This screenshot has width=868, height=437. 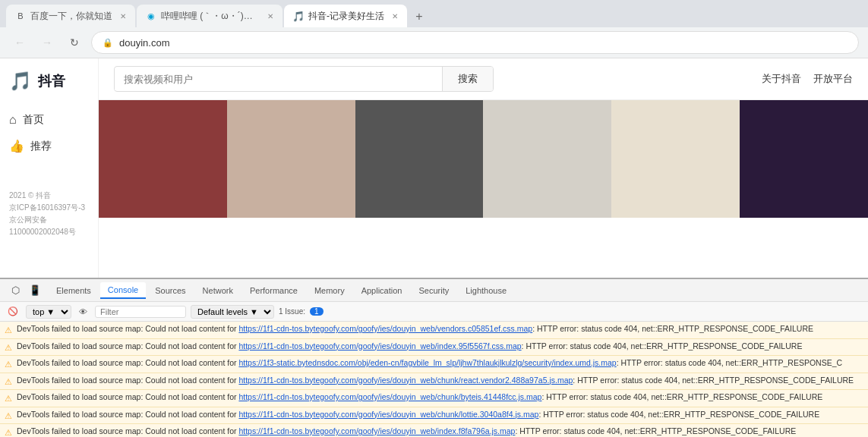 What do you see at coordinates (123, 17) in the screenshot?
I see `tab-close-baidu: ✕` at bounding box center [123, 17].